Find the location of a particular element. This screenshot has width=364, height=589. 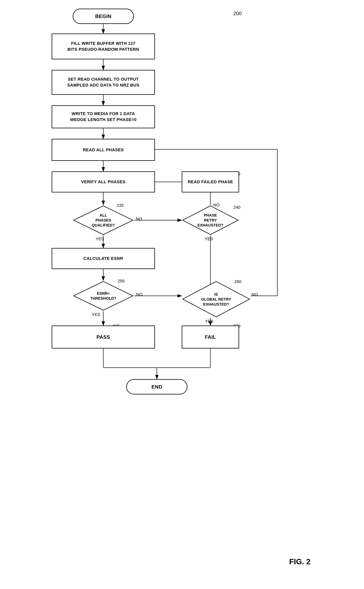

diagram-number: 200 is located at coordinates (237, 13).